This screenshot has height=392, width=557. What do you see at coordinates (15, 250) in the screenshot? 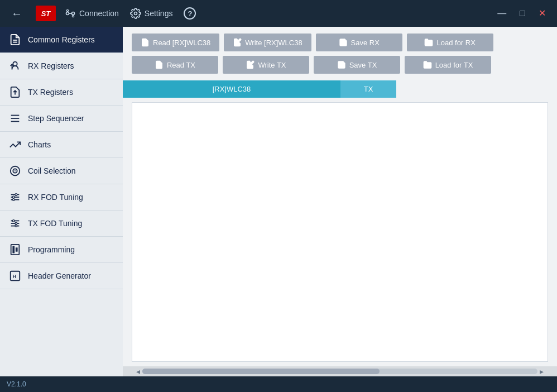
I see `programming-icon` at bounding box center [15, 250].